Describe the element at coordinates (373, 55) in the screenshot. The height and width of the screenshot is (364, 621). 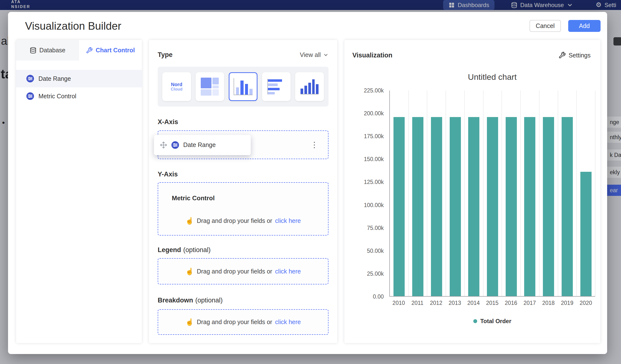
I see `visualization-heading: Visualization` at that location.